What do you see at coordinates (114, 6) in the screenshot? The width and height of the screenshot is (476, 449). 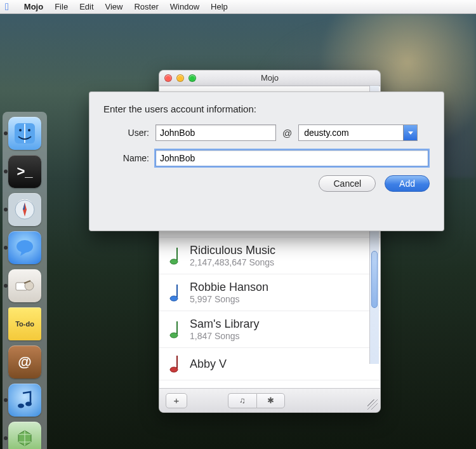 I see `menu-view: View` at bounding box center [114, 6].